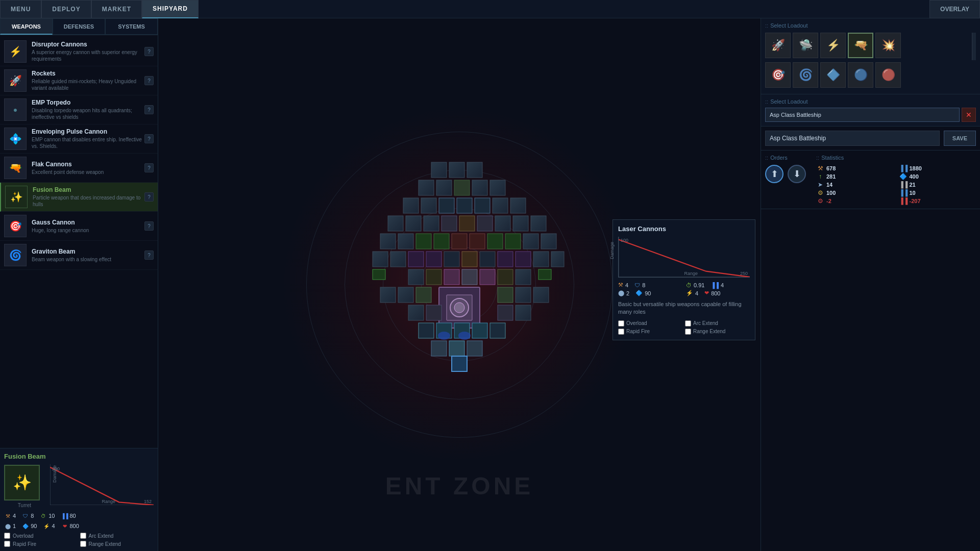  I want to click on ship-name-input, so click(852, 138).